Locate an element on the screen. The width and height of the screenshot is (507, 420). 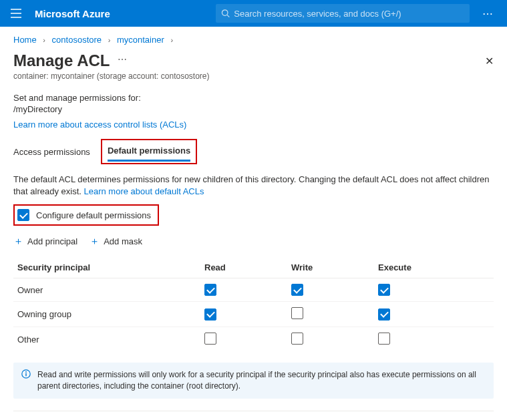
highlight-default-tab: Default permissions is located at coordinates (149, 152).